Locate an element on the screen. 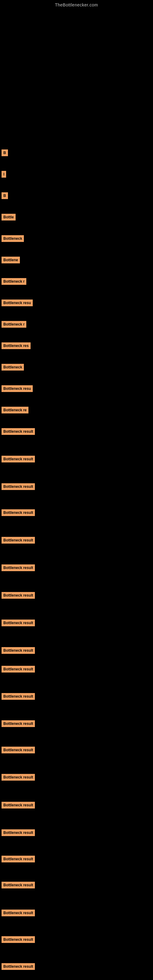 This screenshot has width=153, height=980. bottleneck-label-19: Bottleneck result is located at coordinates (18, 568).